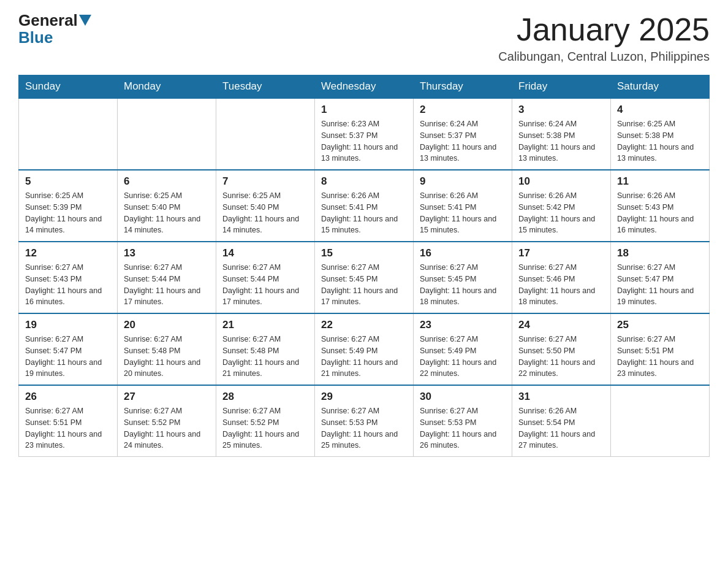 This screenshot has height=563, width=728. What do you see at coordinates (561, 213) in the screenshot?
I see `day-info: Sunrise: 6:26 AMSunset: 5:42 PMDaylight:…` at bounding box center [561, 213].